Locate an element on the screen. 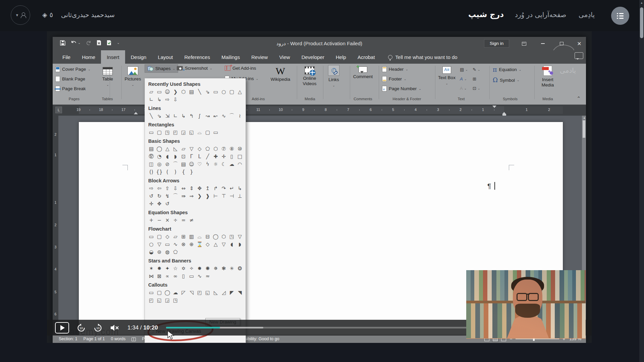 The width and height of the screenshot is (644, 362). shape-item: ◱ is located at coordinates (159, 300).